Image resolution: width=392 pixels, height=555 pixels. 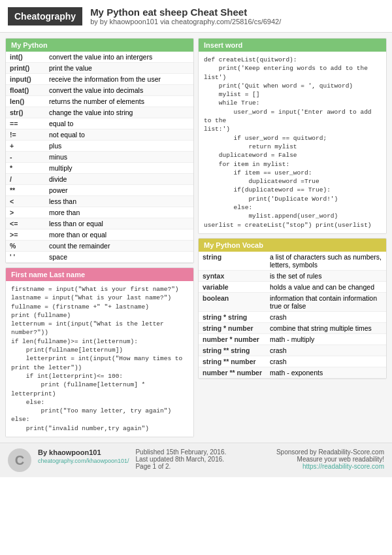 What do you see at coordinates (119, 235) in the screenshot?
I see `row-value: more than or equal` at bounding box center [119, 235].